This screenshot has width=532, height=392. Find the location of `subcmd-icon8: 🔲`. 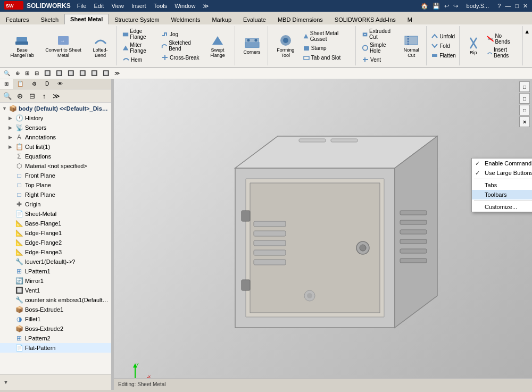

subcmd-icon8: 🔲 is located at coordinates (82, 73).